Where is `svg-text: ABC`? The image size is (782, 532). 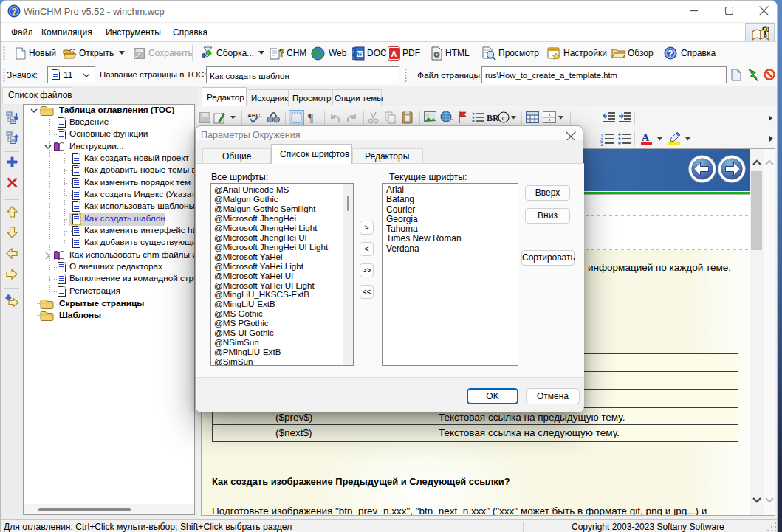 svg-text: ABC is located at coordinates (254, 115).